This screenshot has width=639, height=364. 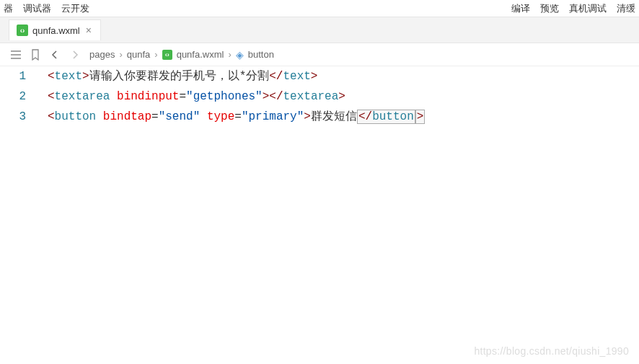 I want to click on cursor-selection: </button, so click(x=387, y=117).